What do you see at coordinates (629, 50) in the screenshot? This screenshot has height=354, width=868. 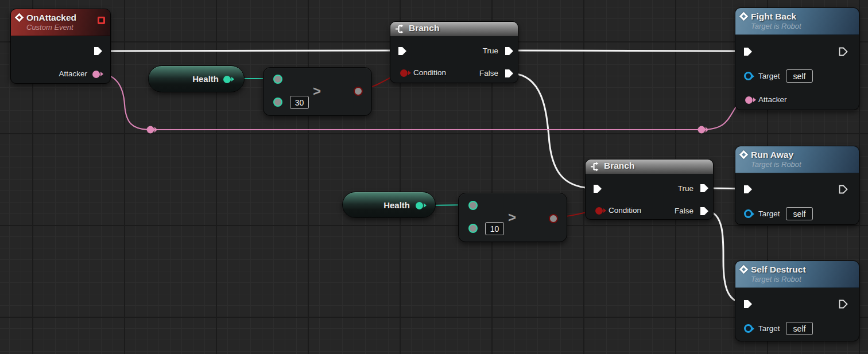 I see `wire-exec-branch1-true-to-fightback` at bounding box center [629, 50].